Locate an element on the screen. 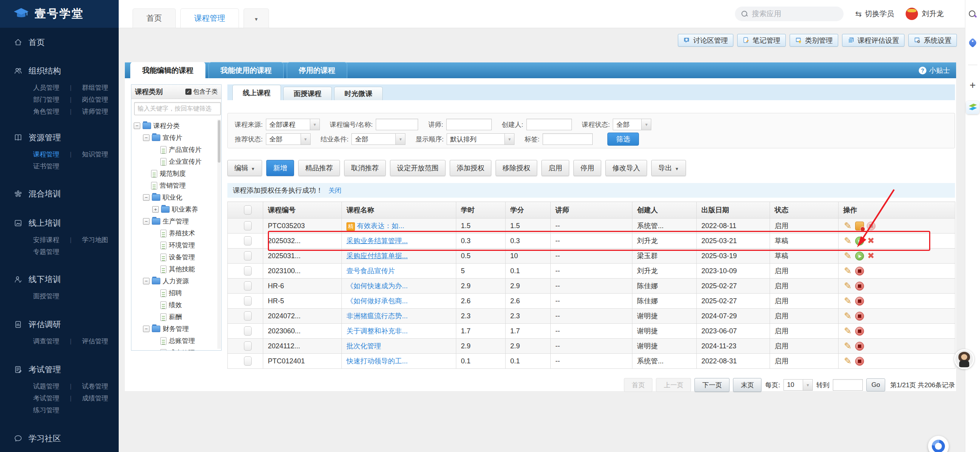 This screenshot has height=452, width=980. sidebar-item-certificates: 证书管理 is located at coordinates (62, 166).